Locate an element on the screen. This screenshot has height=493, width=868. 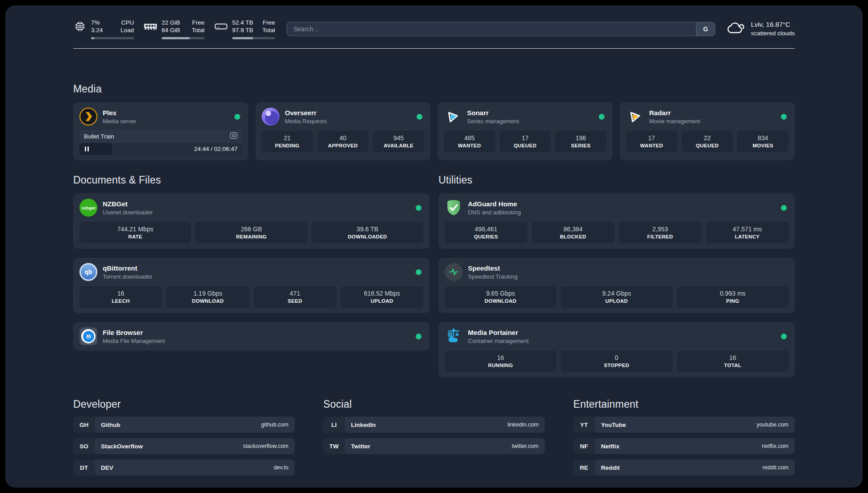
stat-available: 945 AVAILABLE is located at coordinates (398, 142).